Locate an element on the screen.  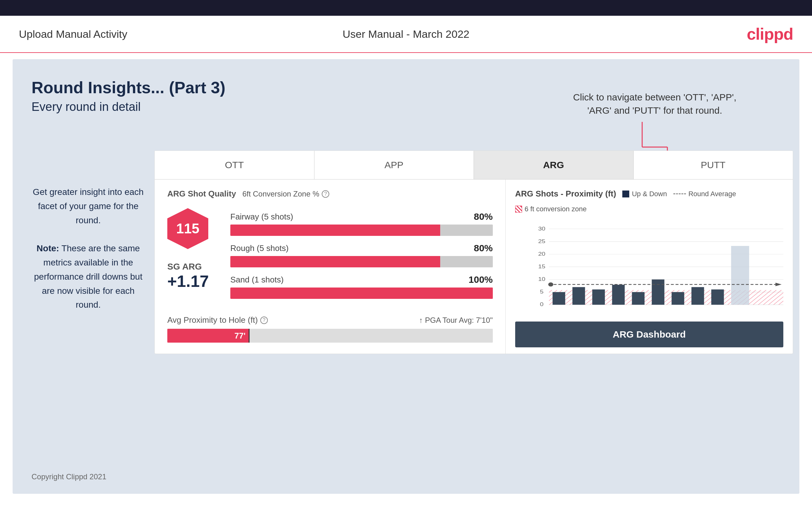
proximity-cursor is located at coordinates (249, 336).